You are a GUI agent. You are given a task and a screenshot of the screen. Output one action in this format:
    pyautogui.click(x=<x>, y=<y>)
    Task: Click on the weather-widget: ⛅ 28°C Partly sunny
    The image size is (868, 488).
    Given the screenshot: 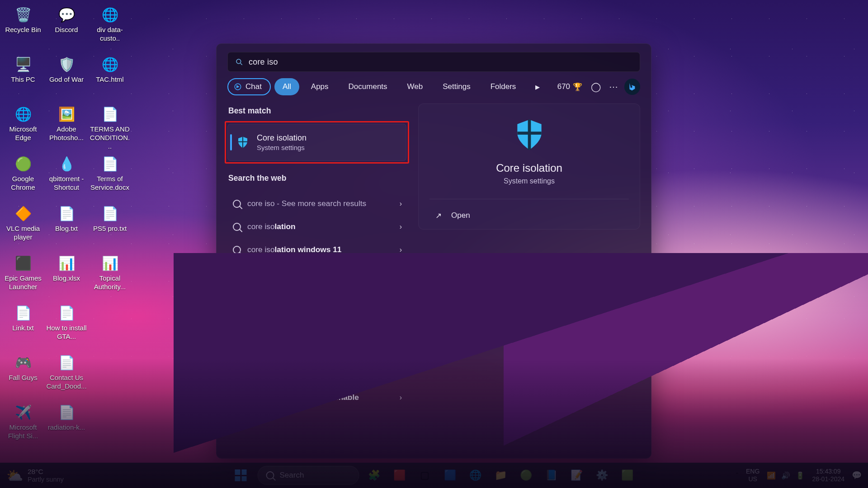 What is the action you would take?
    pyautogui.click(x=35, y=475)
    